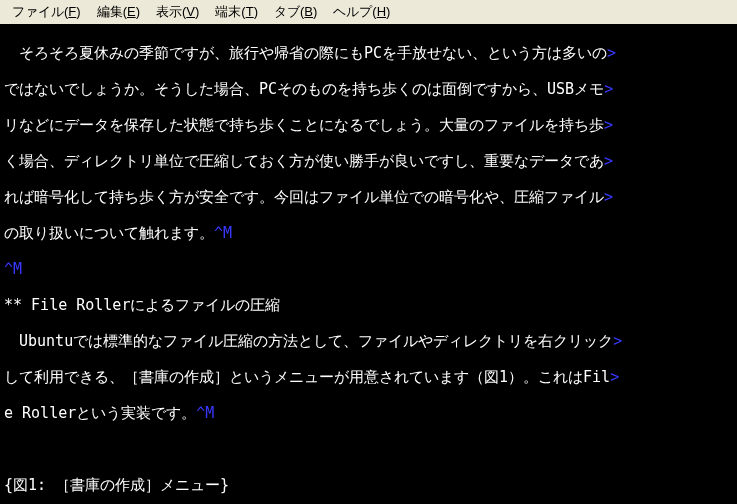 This screenshot has width=737, height=504. I want to click on menu-edit: 編集(E), so click(118, 12).